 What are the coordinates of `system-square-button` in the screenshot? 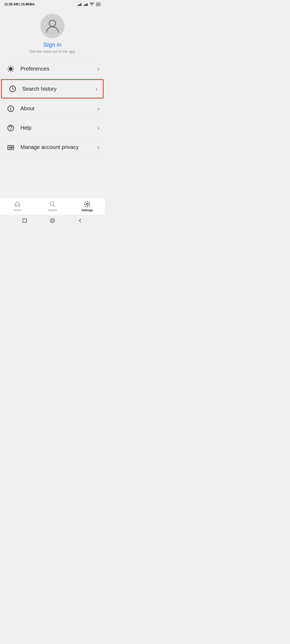 It's located at (25, 221).